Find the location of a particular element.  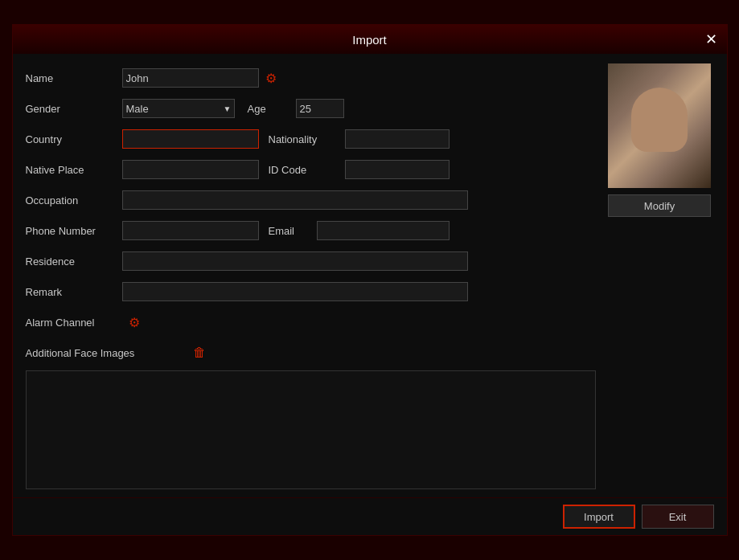

title-bar: Import ✕ is located at coordinates (370, 39).